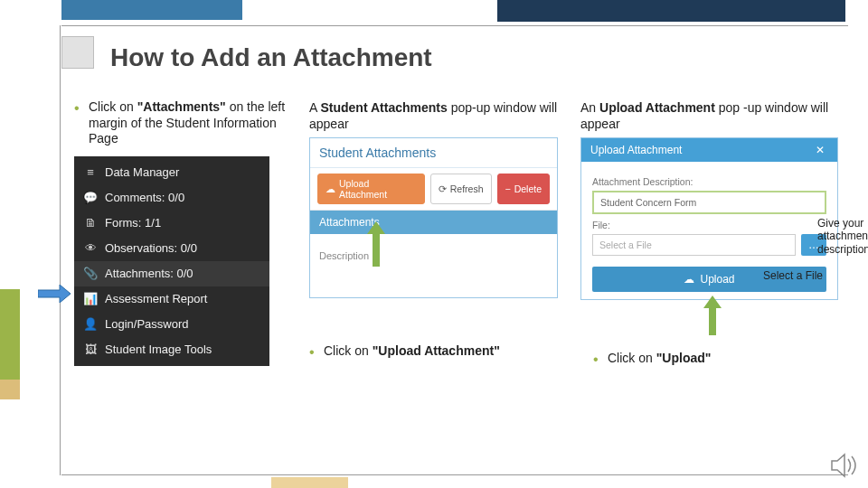 The height and width of the screenshot is (488, 868). Describe the element at coordinates (172, 223) in the screenshot. I see `sidebar-item-forms: 🗎Forms: 1/1` at that location.